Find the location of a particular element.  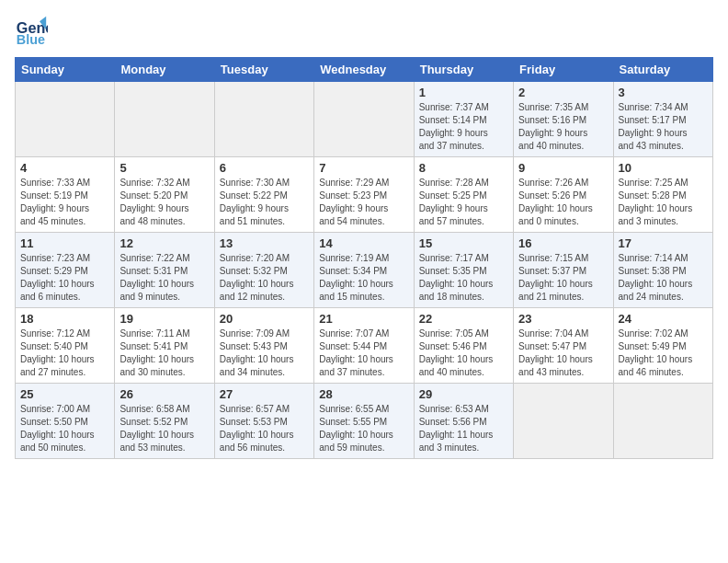

day-info: Sunrise: 6:53 AM Sunset: 5:56 PM Dayligh… is located at coordinates (463, 429).